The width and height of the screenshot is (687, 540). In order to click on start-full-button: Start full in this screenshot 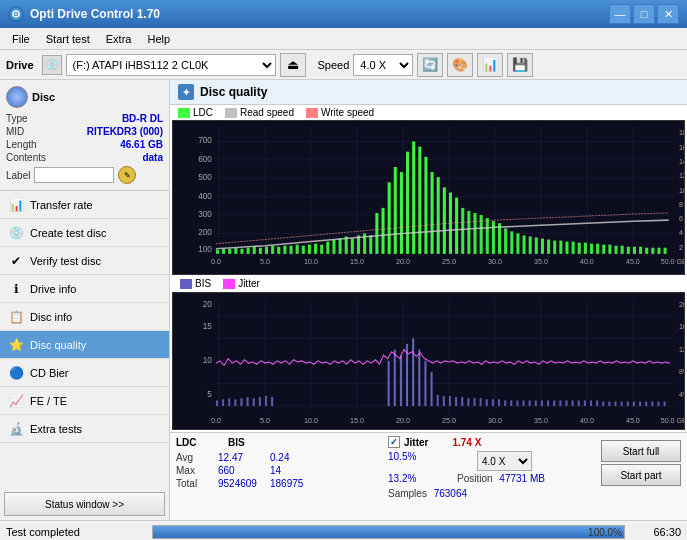, I will do `click(641, 451)`.